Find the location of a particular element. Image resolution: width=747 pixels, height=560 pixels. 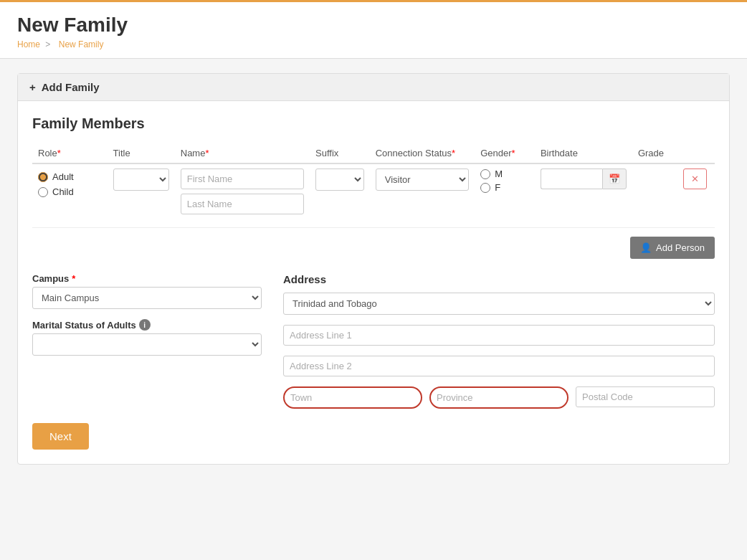

first-name-input is located at coordinates (242, 179).